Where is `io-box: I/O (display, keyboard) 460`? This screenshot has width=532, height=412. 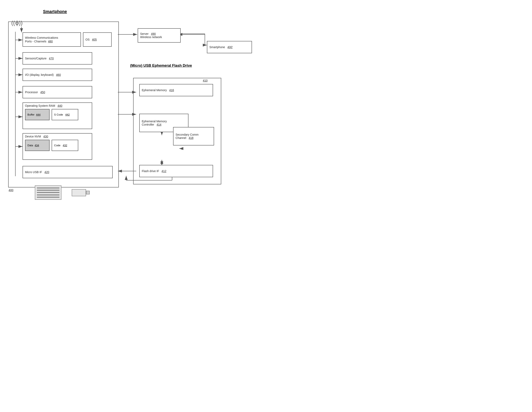
io-box: I/O (display, keyboard) 460 is located at coordinates (57, 75).